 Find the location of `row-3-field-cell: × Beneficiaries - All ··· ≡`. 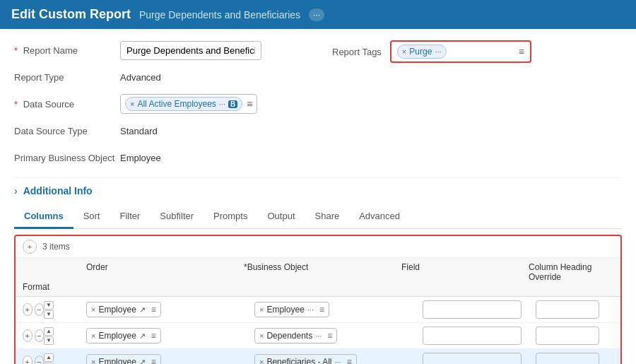

row-3-field-cell: × Beneficiaries - All ··· ≡ is located at coordinates (338, 359).